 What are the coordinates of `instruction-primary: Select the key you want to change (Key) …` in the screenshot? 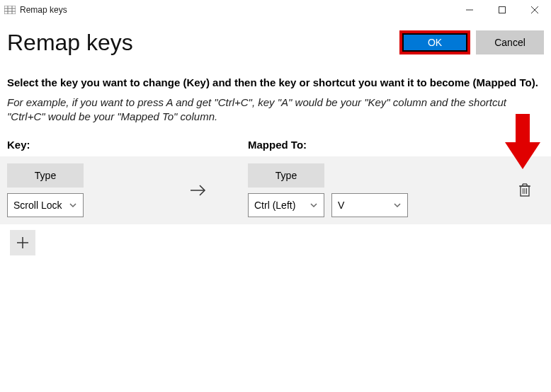 It's located at (276, 82).